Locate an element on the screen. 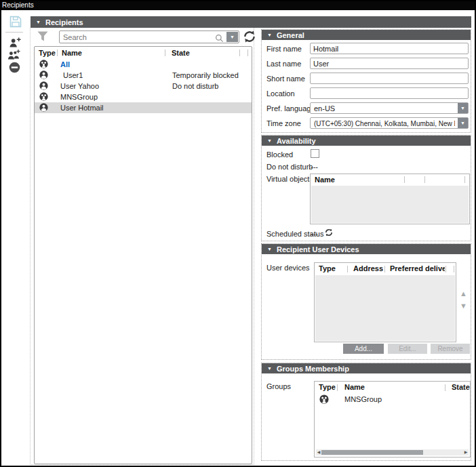  general-section-header: ▼ General is located at coordinates (366, 35).